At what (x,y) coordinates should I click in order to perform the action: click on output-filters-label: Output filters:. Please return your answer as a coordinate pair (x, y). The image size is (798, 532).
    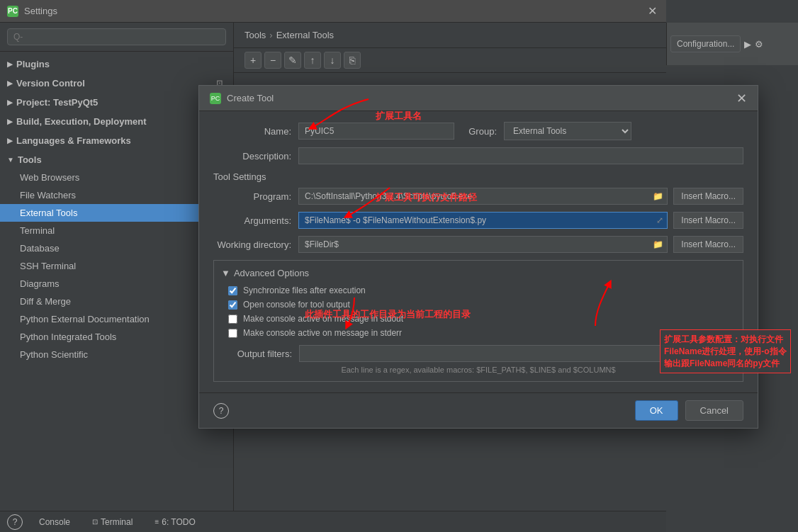
    Looking at the image, I should click on (257, 354).